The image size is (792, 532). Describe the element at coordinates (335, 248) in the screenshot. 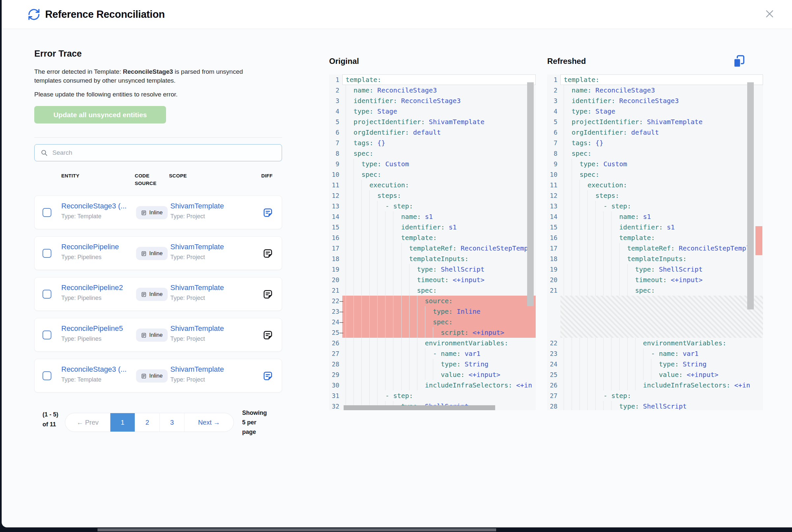

I see `line-number: 17` at that location.